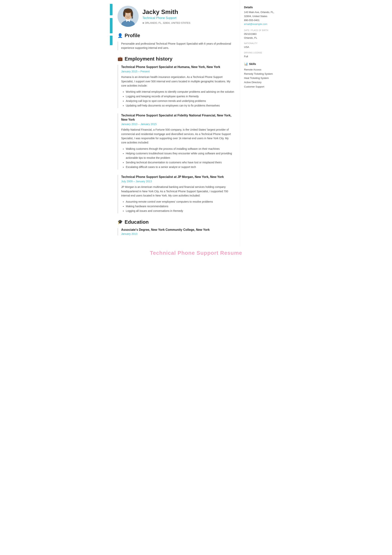 This screenshot has height=555, width=392. What do you see at coordinates (120, 222) in the screenshot?
I see `education-icon: 🎓` at bounding box center [120, 222].